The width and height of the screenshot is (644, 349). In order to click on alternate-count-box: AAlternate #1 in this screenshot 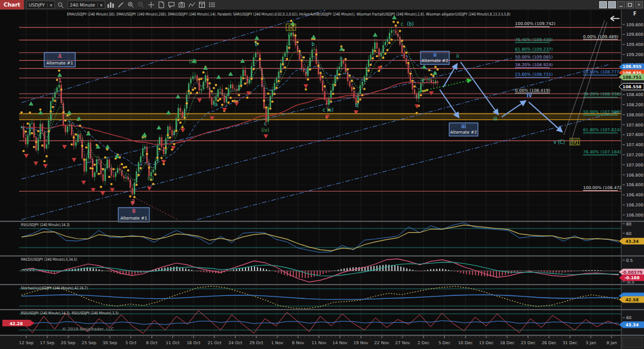, I will do `click(60, 60)`.